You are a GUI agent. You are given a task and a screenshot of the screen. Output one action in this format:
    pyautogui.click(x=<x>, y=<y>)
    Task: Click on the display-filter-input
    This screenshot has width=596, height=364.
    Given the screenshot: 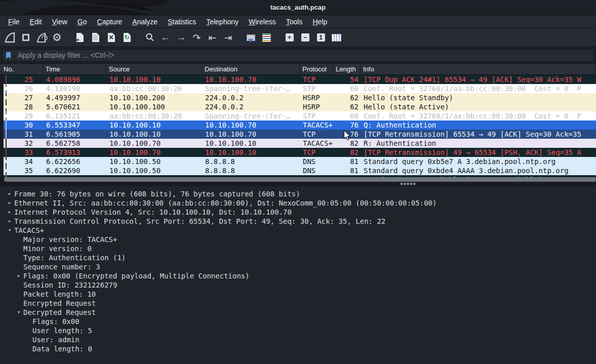 What is the action you would take?
    pyautogui.click(x=304, y=55)
    